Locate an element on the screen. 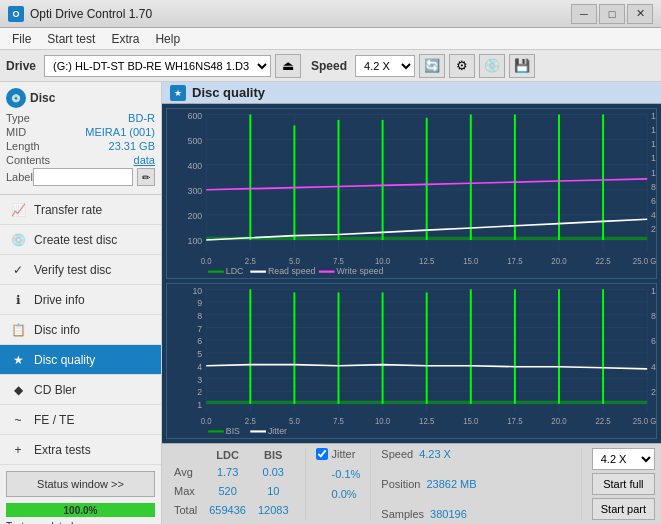 Image resolution: width=661 pixels, height=524 pixels. titlebar: O Opti Drive Control 1.70 ─ □ ✕ is located at coordinates (330, 14).